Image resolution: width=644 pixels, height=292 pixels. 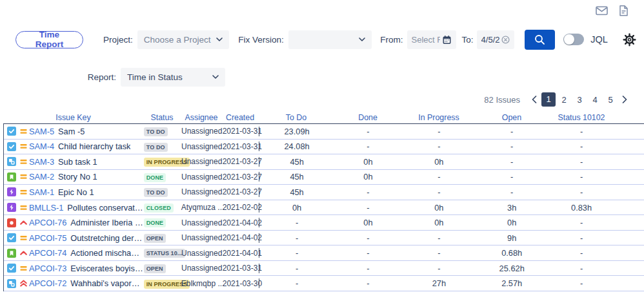 I want to click on created-cell: 2021-04-01, so click(x=241, y=253).